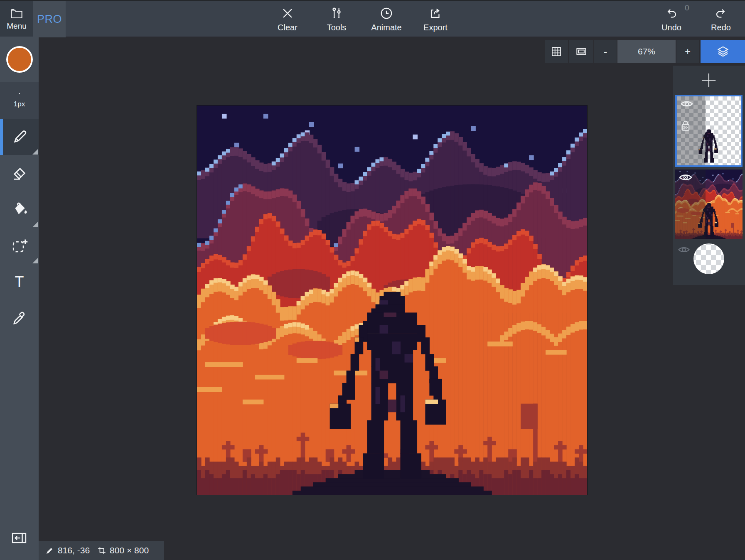 This screenshot has height=560, width=745. What do you see at coordinates (20, 59) in the screenshot?
I see `current-color-swatch` at bounding box center [20, 59].